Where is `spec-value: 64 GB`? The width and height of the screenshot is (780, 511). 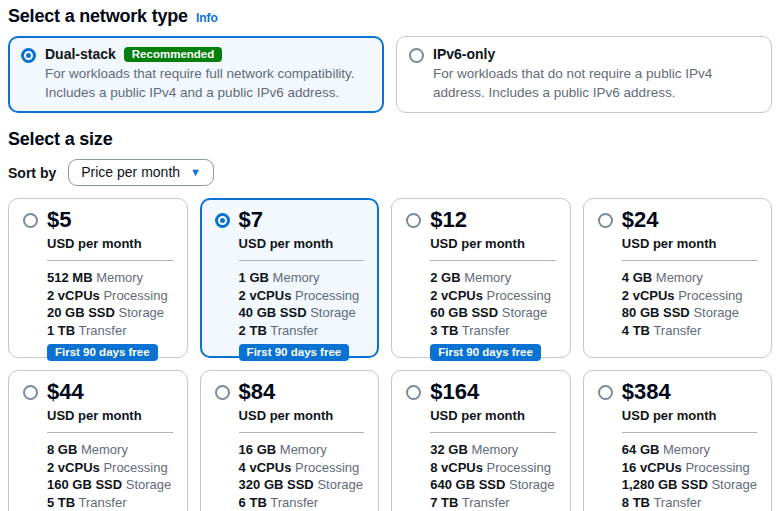 spec-value: 64 GB is located at coordinates (641, 450).